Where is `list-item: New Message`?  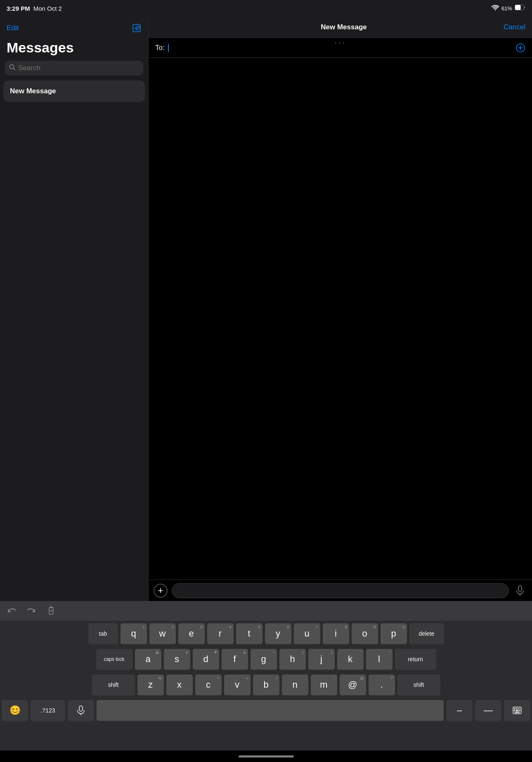 list-item: New Message is located at coordinates (74, 91).